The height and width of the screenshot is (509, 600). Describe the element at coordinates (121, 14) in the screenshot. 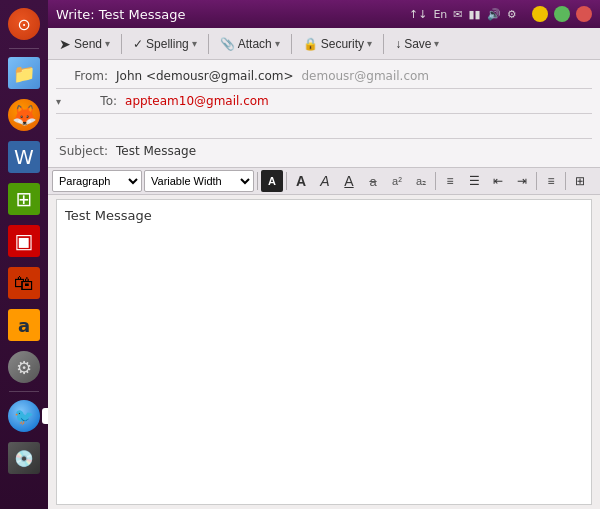

I see `titlebar-title: Write: Test Message` at that location.